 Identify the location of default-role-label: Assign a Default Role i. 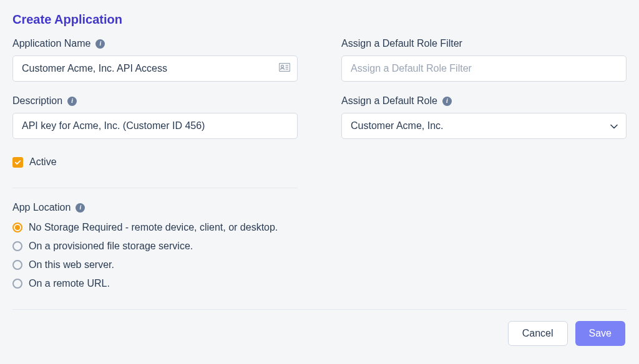
(484, 101).